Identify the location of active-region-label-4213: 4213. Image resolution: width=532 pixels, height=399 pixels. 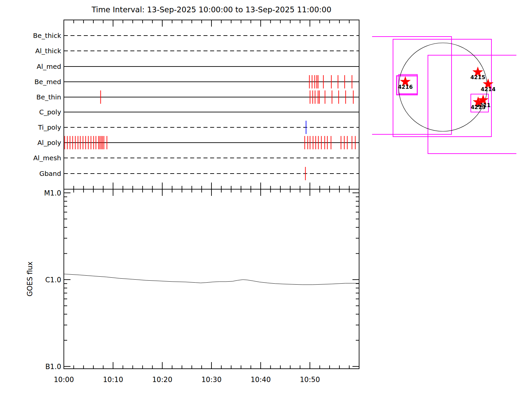
(478, 107).